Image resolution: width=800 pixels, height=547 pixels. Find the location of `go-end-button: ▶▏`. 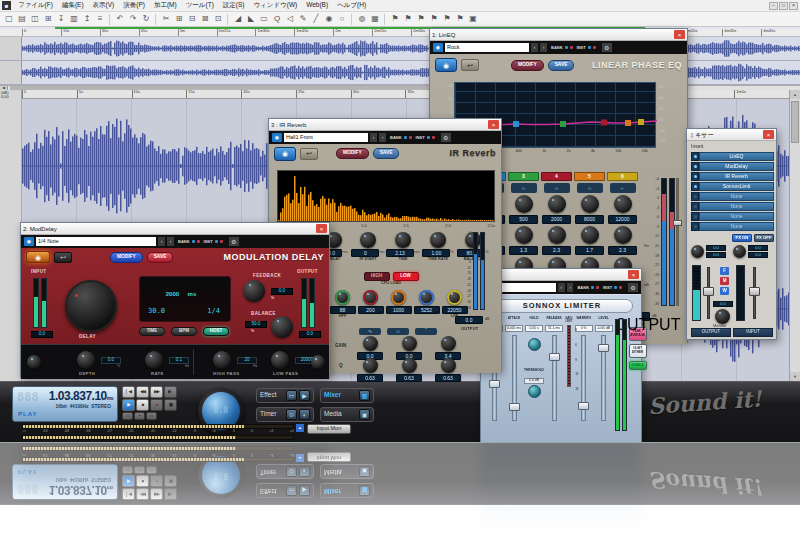

go-end-button: ▶▏ is located at coordinates (170, 392).